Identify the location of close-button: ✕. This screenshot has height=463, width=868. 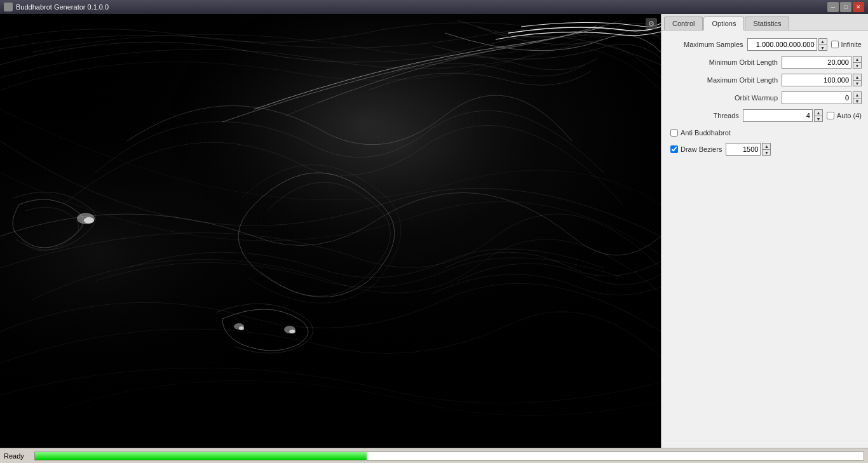
(858, 7).